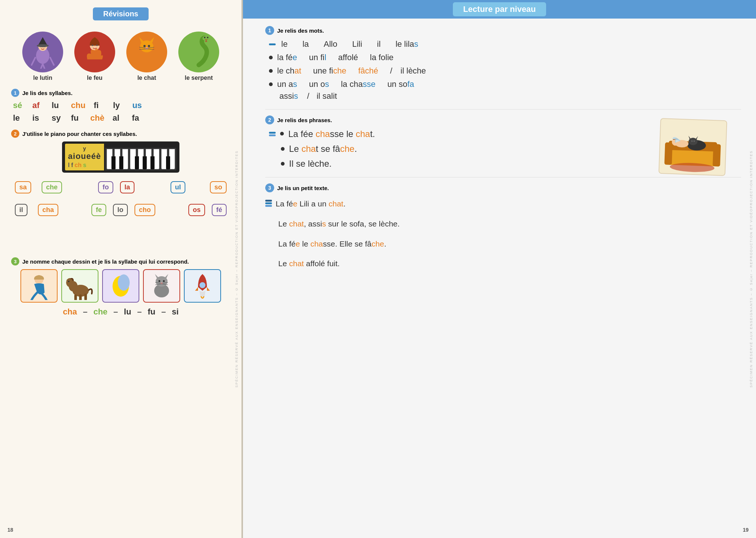  I want to click on section3-number: 3, so click(15, 261).